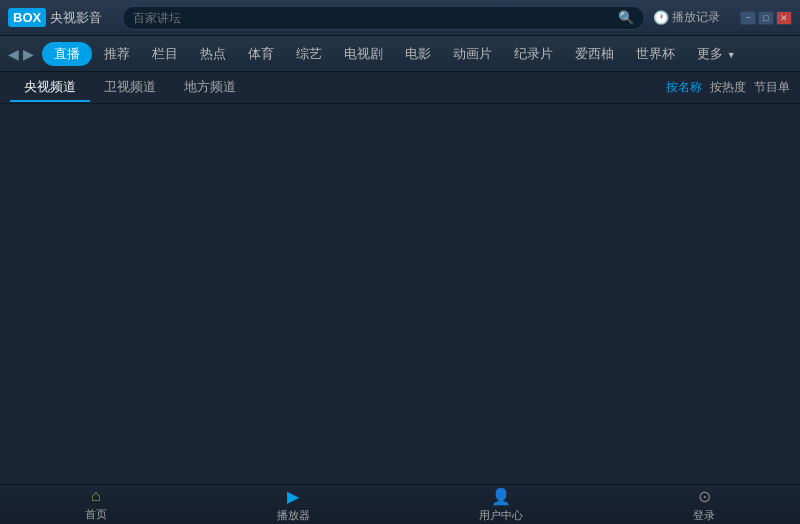  What do you see at coordinates (501, 496) in the screenshot?
I see `user-icon: 👤` at bounding box center [501, 496].